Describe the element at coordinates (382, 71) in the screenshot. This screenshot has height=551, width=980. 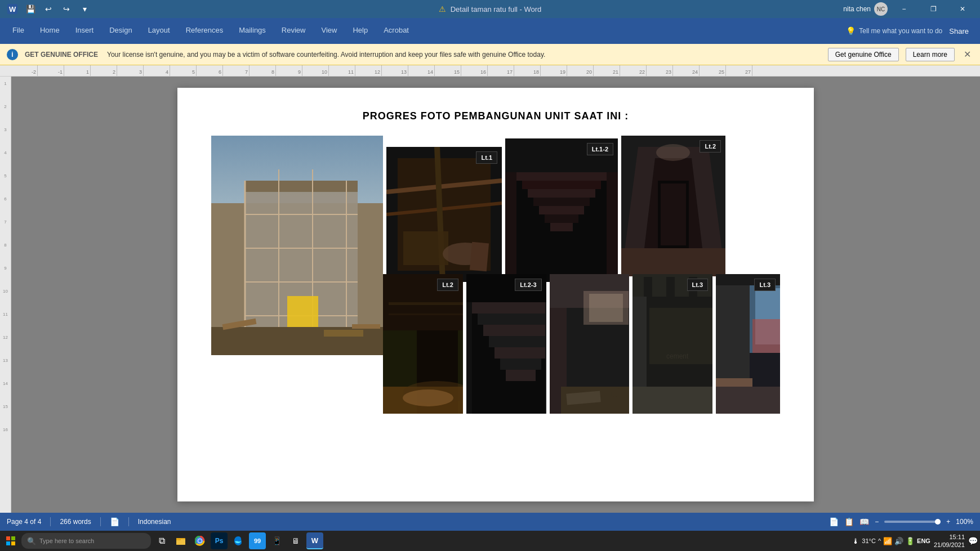
I see `ruler-marks: -2 -1 1 2 3 4 5 6 7 8 9 10 11 12 13 14 1…` at that location.